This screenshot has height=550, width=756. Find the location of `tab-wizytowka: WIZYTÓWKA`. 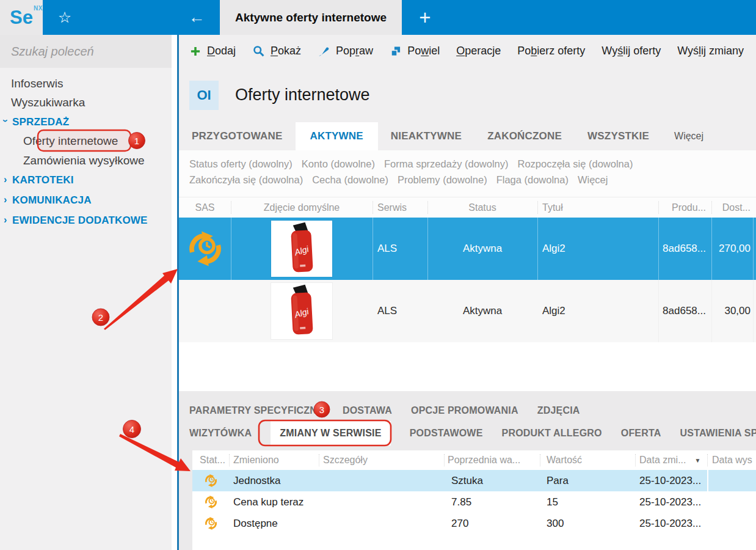

tab-wizytowka: WIZYTÓWKA is located at coordinates (220, 433).